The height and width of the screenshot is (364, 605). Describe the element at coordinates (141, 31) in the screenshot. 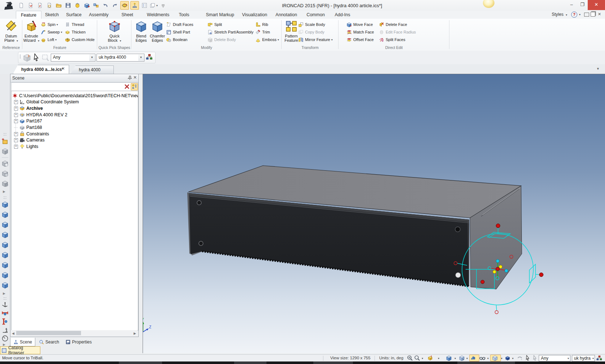

I see `blend-edges-button: BlendEdges` at that location.